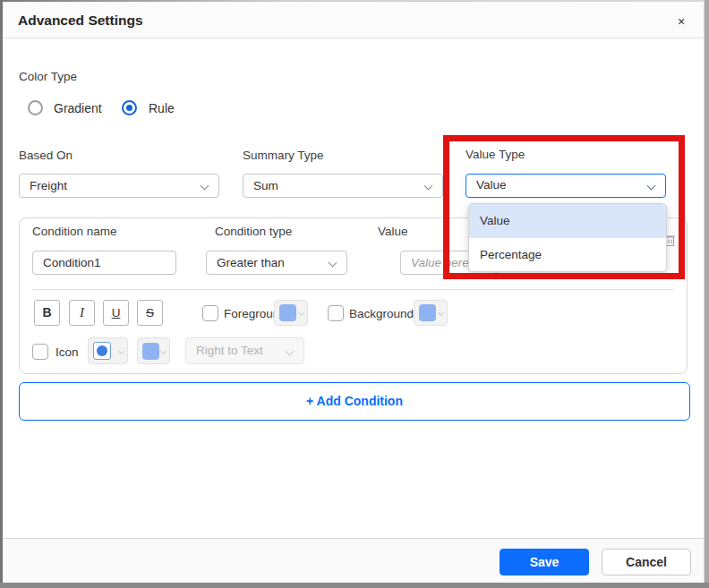  Describe the element at coordinates (150, 351) in the screenshot. I see `icon-color-swatch` at that location.